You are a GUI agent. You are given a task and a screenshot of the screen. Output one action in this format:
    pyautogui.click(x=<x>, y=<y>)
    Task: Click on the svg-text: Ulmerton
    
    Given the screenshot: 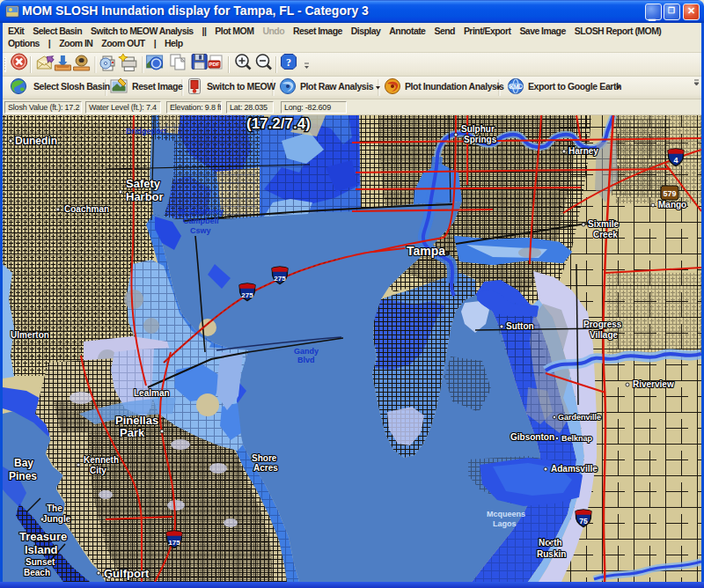 What is the action you would take?
    pyautogui.click(x=30, y=334)
    